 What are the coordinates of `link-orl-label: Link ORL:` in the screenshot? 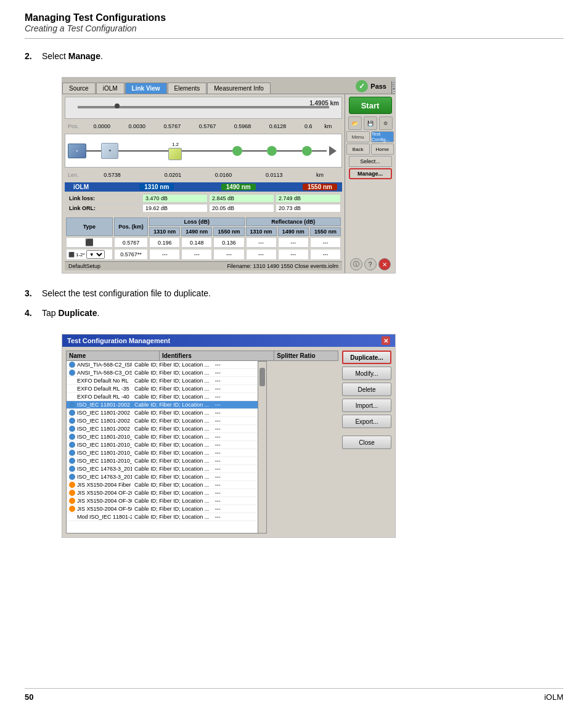 It's located at (104, 208).